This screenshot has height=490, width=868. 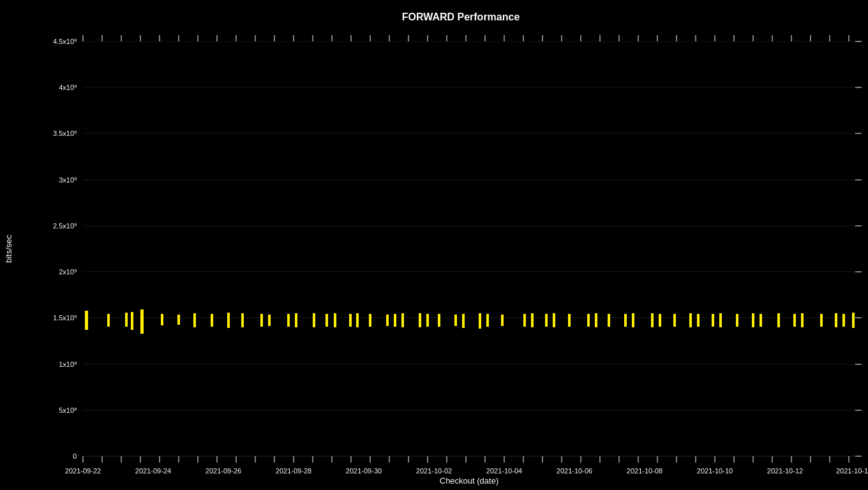 What do you see at coordinates (65, 41) in the screenshot?
I see `y-tick-4.5e9: 4.5x10⁹` at bounding box center [65, 41].